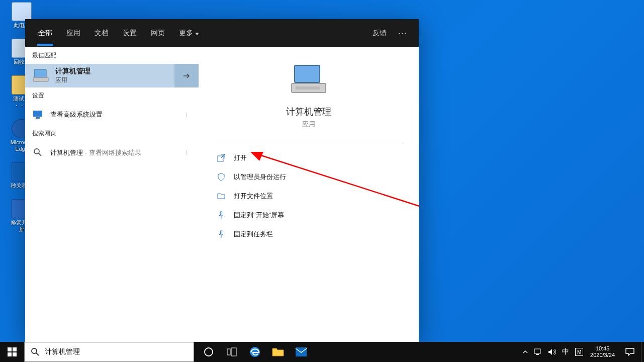 The image size is (644, 362). Describe the element at coordinates (112, 55) in the screenshot. I see `section-best-match: 最佳匹配` at that location.